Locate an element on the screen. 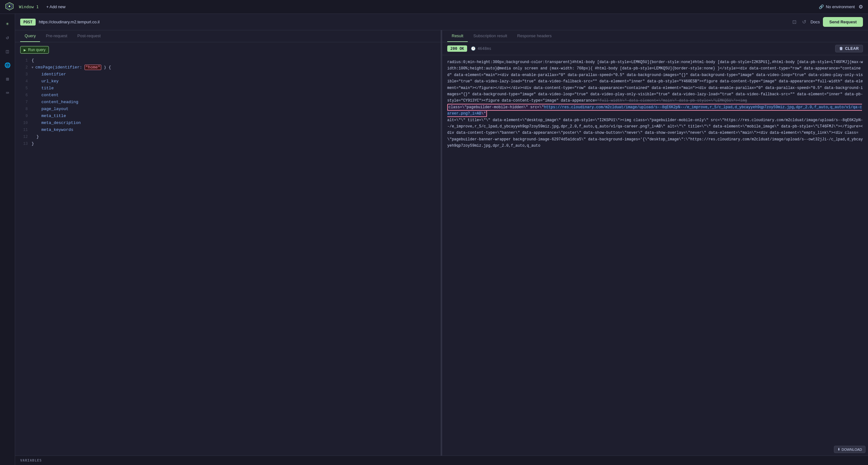 This screenshot has width=868, height=465. result-text-block: radius:0;min-height:300px;background-col… is located at coordinates (655, 104).